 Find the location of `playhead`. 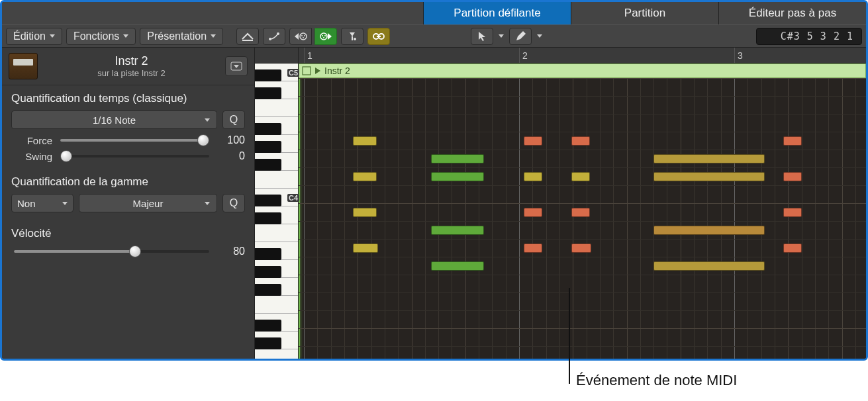

playhead is located at coordinates (299, 218).